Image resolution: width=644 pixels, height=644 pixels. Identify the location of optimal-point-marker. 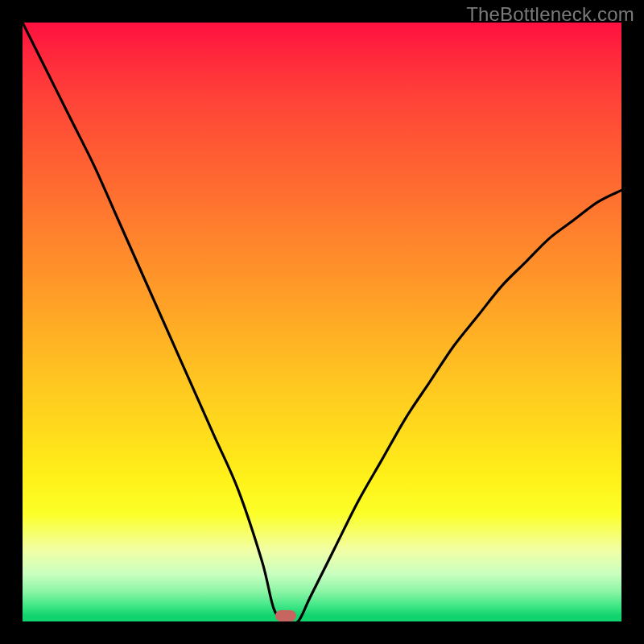
(286, 616).